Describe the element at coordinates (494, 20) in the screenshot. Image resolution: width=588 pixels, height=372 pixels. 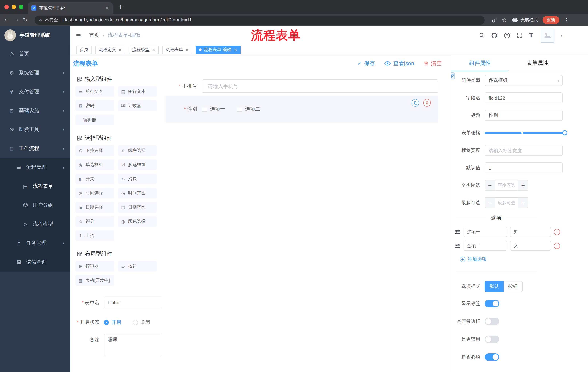
I see `password-key-icon` at that location.